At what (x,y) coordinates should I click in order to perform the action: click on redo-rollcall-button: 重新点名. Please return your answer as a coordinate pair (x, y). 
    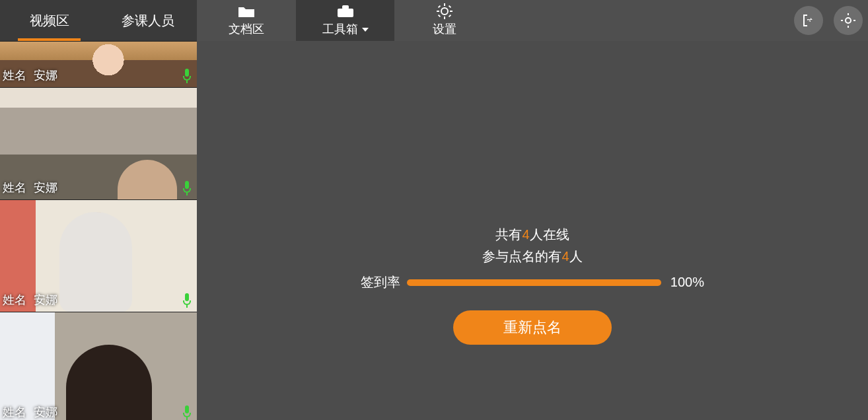
    Looking at the image, I should click on (532, 328).